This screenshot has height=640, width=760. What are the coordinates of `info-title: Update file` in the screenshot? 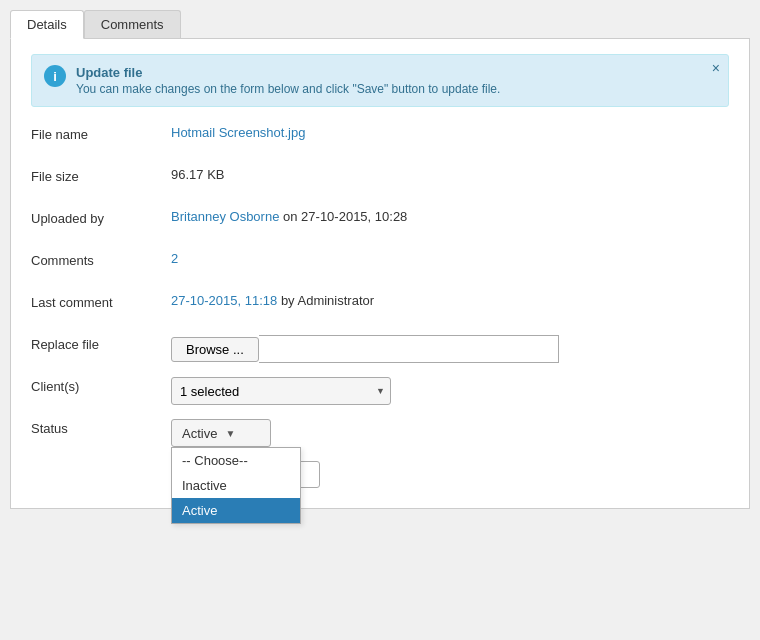 It's located at (387, 72).